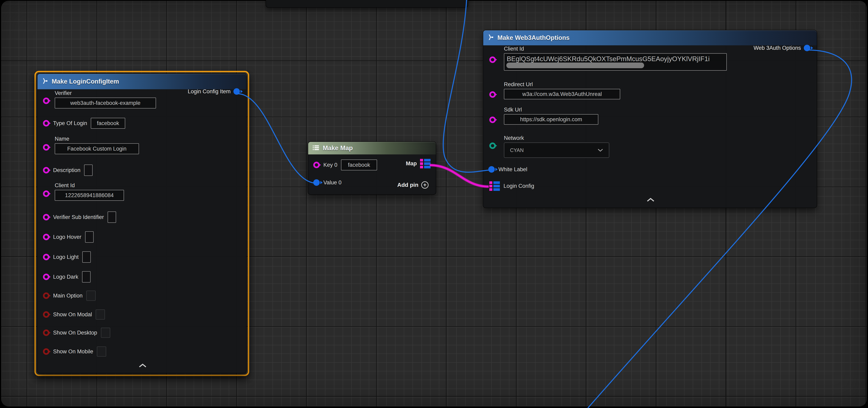 The width and height of the screenshot is (868, 408). What do you see at coordinates (615, 62) in the screenshot?
I see `client-id-field: BEglQSgt4cUWcj6SKRdu5QkOXTsePmMcusG5EAoy…` at bounding box center [615, 62].